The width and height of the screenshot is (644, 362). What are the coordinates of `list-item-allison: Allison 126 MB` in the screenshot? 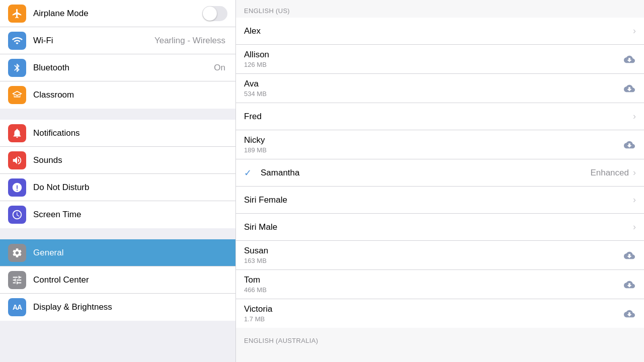 It's located at (440, 59).